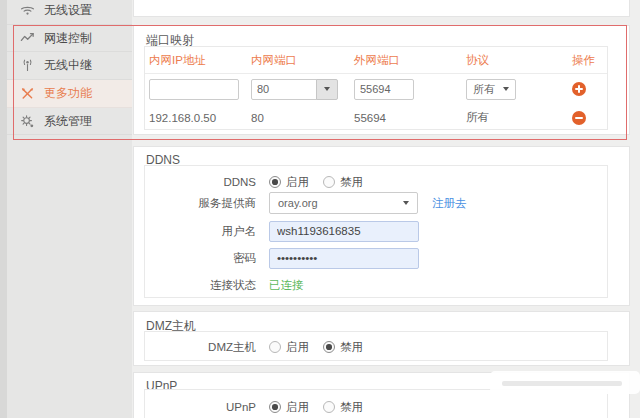 The height and width of the screenshot is (418, 640). Describe the element at coordinates (586, 60) in the screenshot. I see `col-header-action: 操作` at that location.